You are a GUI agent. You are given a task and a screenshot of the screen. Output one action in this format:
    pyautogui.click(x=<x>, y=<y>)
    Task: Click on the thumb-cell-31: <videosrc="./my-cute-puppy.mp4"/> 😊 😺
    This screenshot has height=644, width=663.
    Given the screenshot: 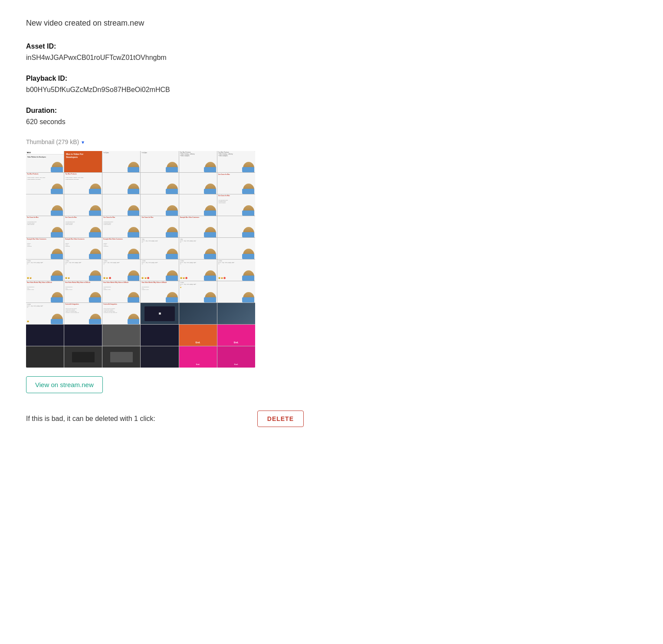 What is the action you would take?
    pyautogui.click(x=45, y=270)
    